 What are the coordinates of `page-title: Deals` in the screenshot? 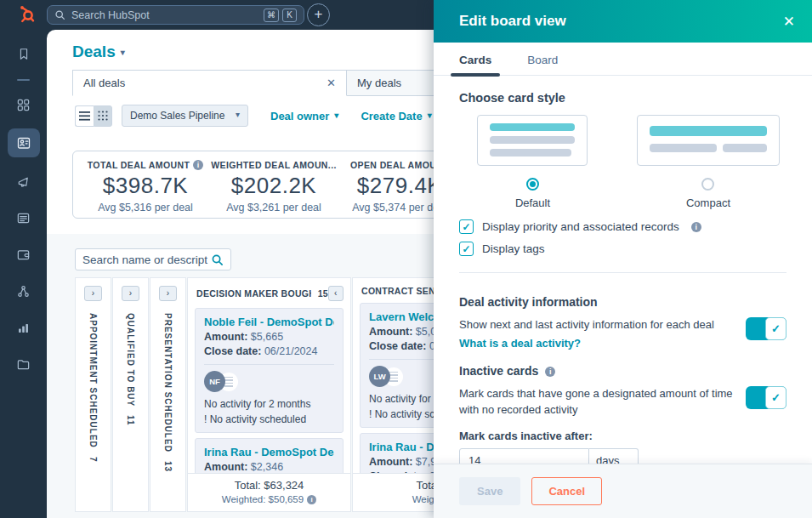 It's located at (99, 52).